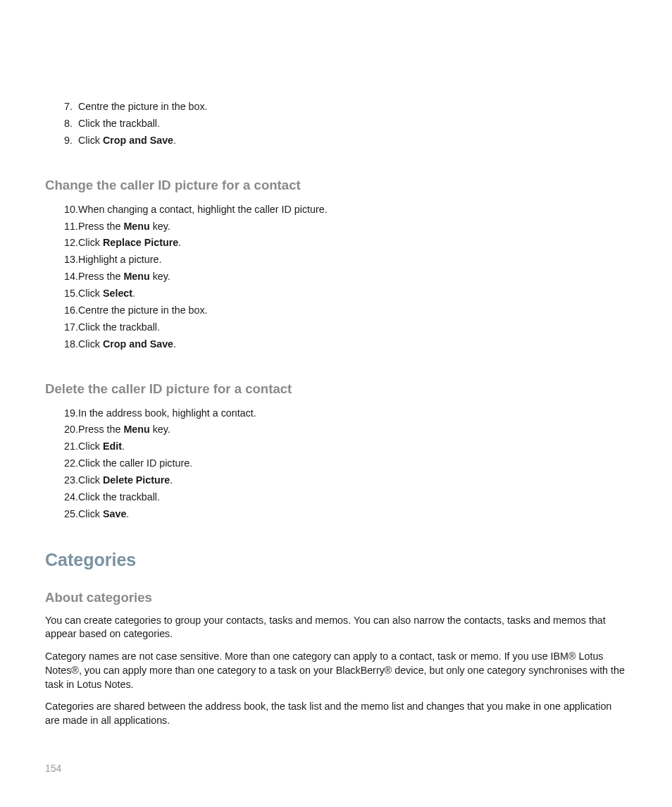 The width and height of the screenshot is (672, 807). I want to click on list-item: Highlight a picture., so click(345, 260).